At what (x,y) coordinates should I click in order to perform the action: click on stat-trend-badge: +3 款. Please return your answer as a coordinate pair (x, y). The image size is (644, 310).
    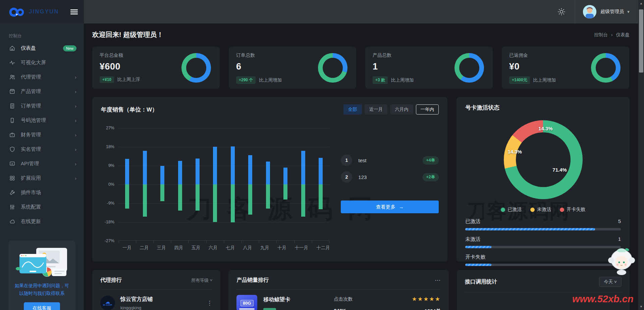
    Looking at the image, I should click on (380, 80).